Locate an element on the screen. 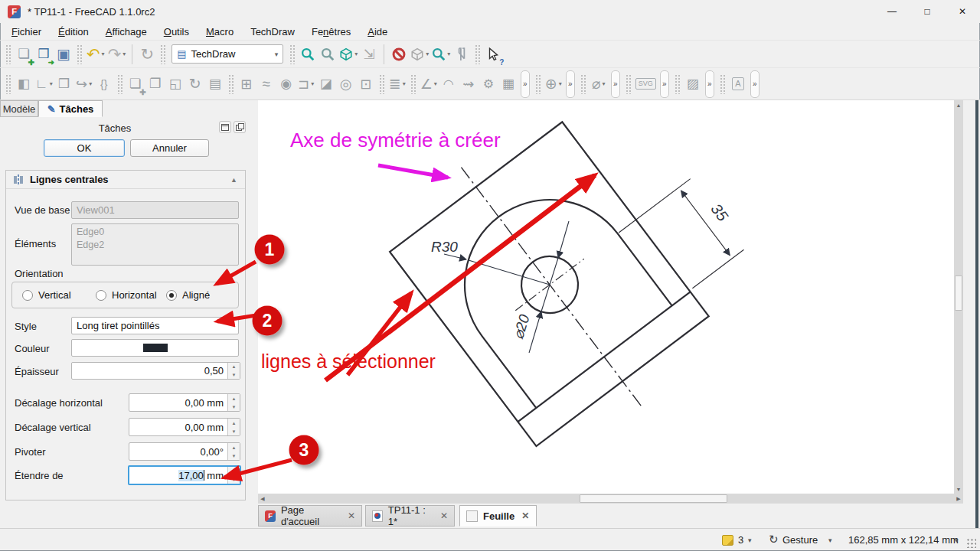 The height and width of the screenshot is (551, 980). caliper-icon is located at coordinates (462, 54).